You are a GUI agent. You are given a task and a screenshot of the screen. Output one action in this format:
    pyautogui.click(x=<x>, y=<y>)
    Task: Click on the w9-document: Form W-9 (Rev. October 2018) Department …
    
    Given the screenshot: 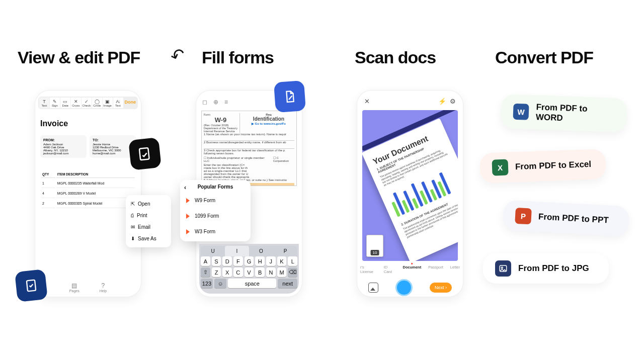 What is the action you would take?
    pyautogui.click(x=249, y=148)
    